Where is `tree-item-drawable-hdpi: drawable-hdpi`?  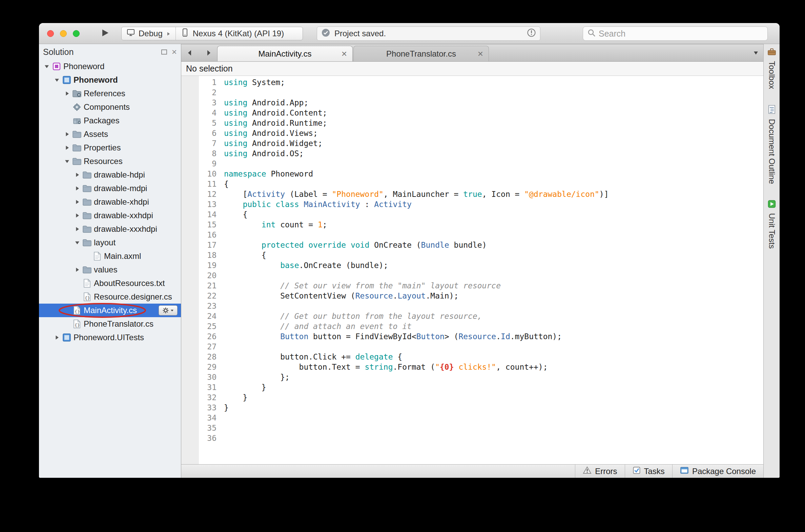
tree-item-drawable-hdpi: drawable-hdpi is located at coordinates (110, 175).